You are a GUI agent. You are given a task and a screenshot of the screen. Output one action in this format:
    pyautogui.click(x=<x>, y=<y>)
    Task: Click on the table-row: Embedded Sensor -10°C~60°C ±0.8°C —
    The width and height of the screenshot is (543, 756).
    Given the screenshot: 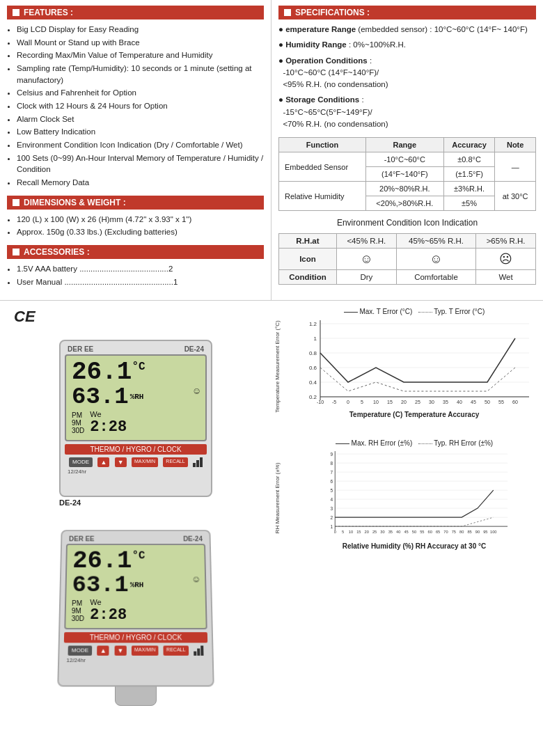 What is the action you would take?
    pyautogui.click(x=408, y=160)
    